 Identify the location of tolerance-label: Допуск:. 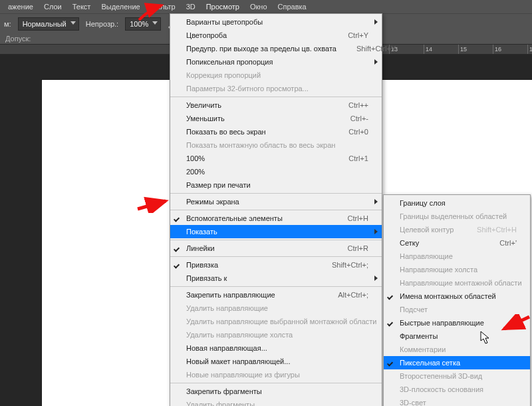
(18, 39).